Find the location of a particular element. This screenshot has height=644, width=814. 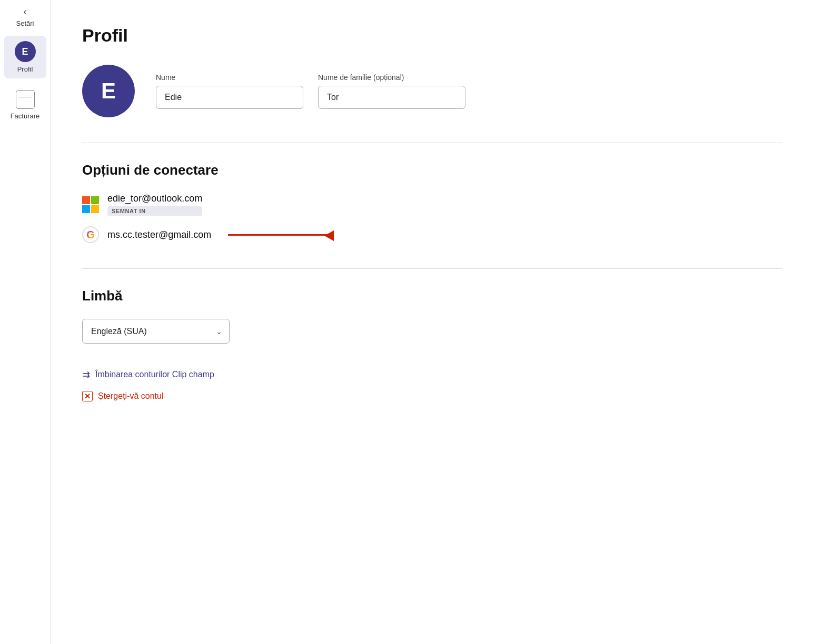

red-arrow-icon is located at coordinates (281, 235).